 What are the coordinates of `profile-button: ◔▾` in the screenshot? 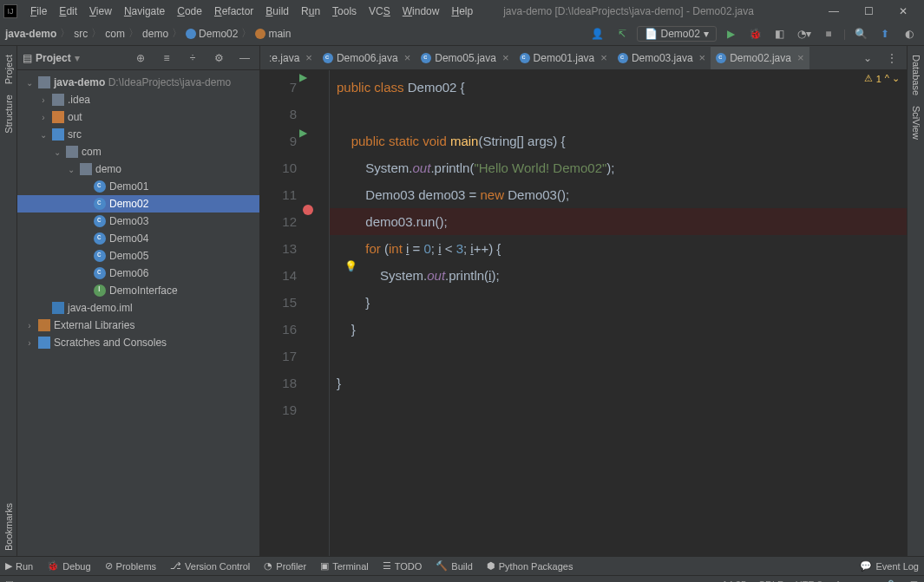 It's located at (804, 34).